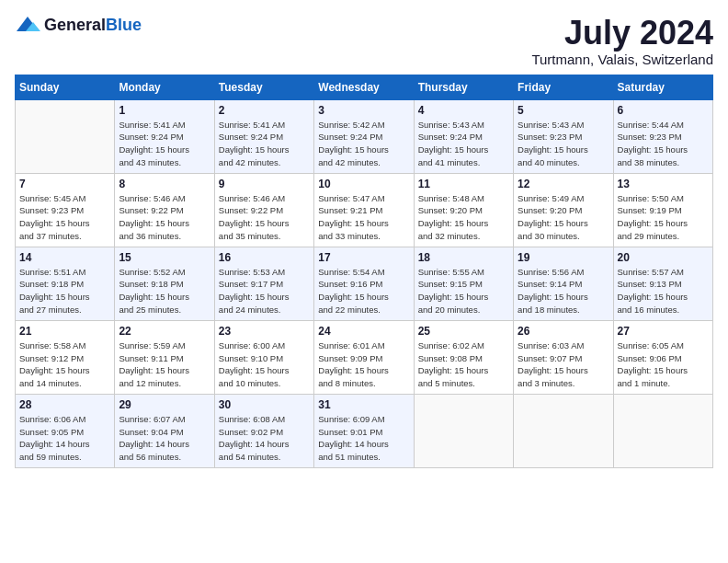  Describe the element at coordinates (28, 25) in the screenshot. I see `logo-icon` at that location.